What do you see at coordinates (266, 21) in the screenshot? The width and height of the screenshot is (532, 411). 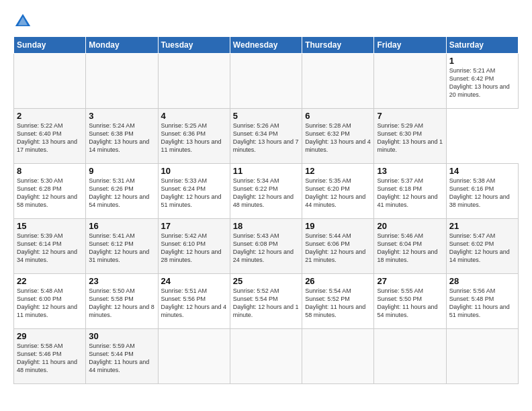 I see `header` at bounding box center [266, 21].